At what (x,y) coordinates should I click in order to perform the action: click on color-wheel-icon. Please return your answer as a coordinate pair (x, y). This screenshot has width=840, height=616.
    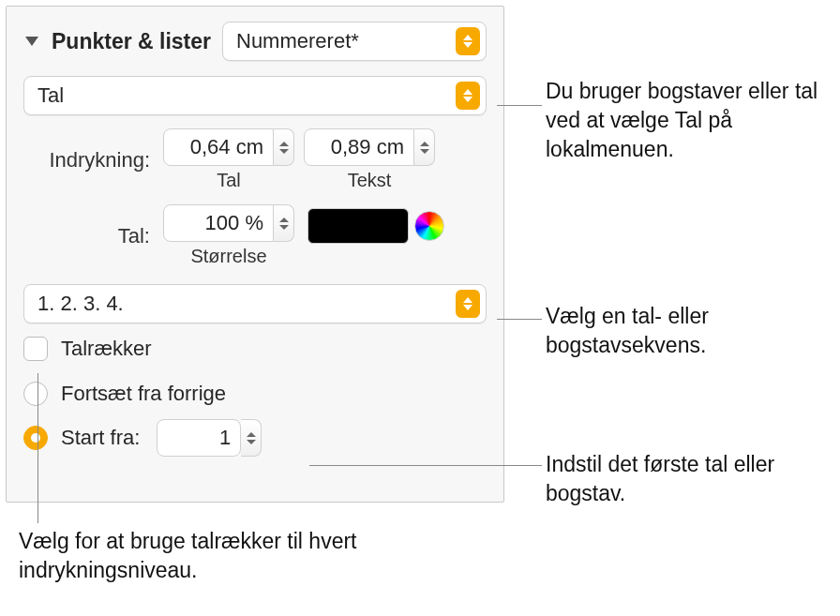
    Looking at the image, I should click on (429, 226).